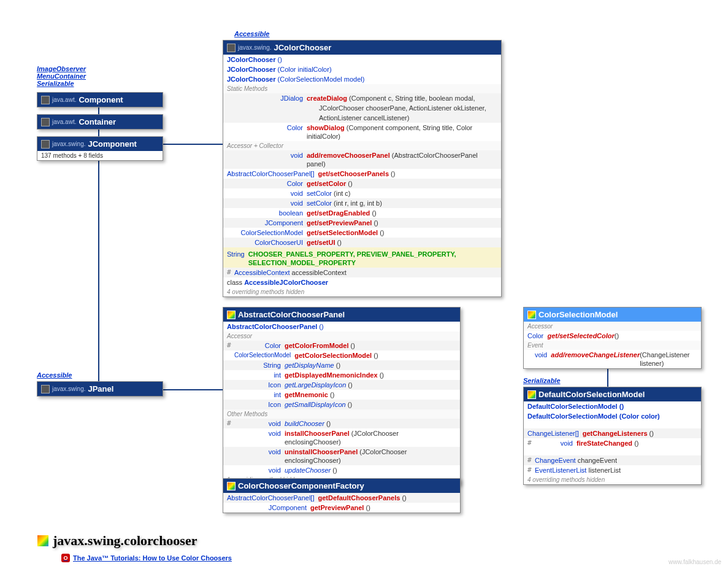 This screenshot has height=577, width=728. Describe the element at coordinates (100, 122) in the screenshot. I see `class-container: java.awt.Container` at that location.